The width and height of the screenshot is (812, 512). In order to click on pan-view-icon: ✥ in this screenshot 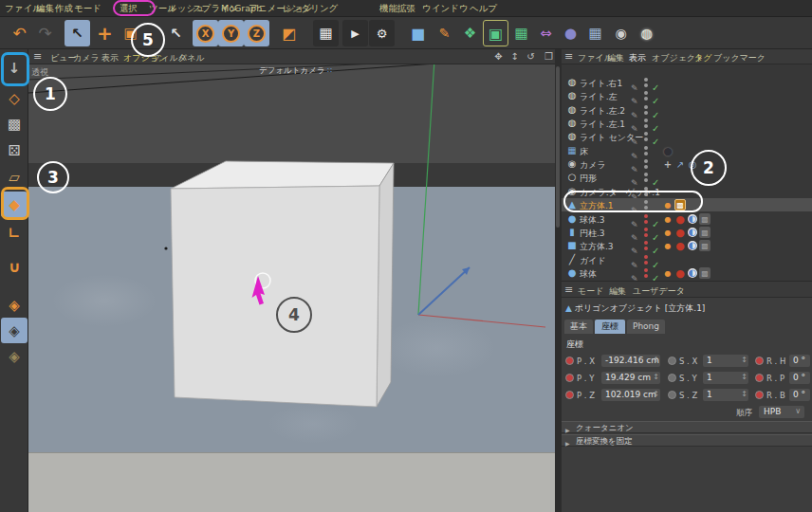, I will do `click(499, 57)`.